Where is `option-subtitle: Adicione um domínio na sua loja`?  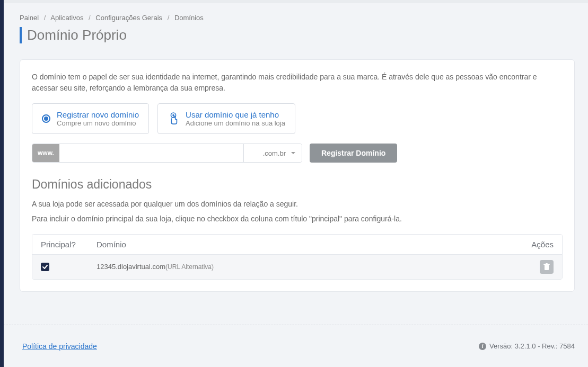 option-subtitle: Adicione um domínio na sua loja is located at coordinates (235, 123).